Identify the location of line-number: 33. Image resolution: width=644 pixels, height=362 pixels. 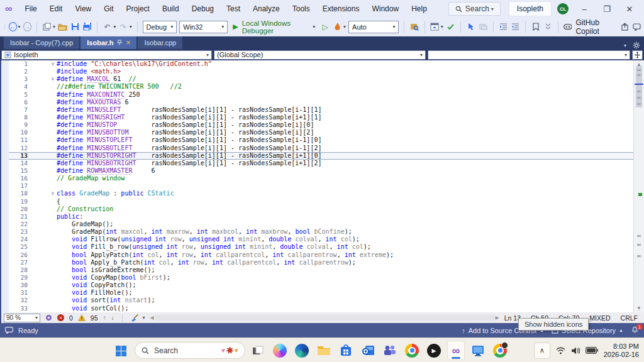
(20, 309).